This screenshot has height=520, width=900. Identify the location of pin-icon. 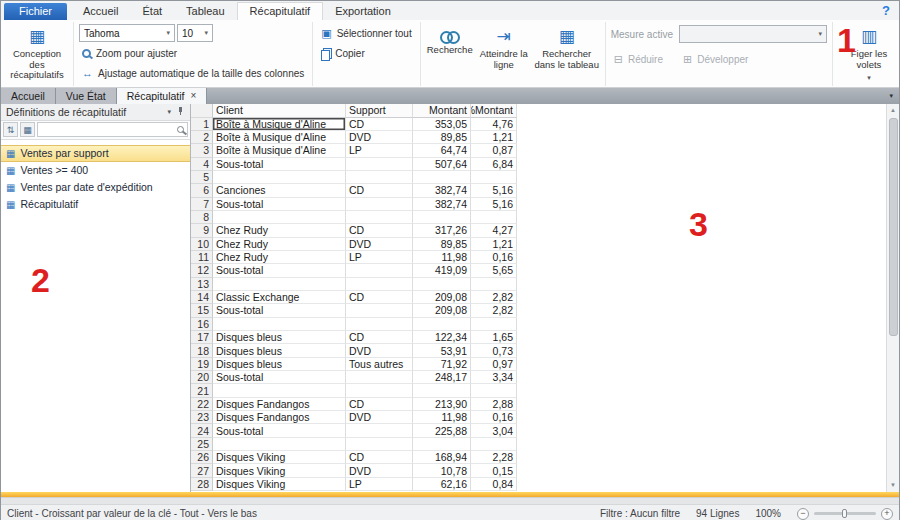
(181, 112).